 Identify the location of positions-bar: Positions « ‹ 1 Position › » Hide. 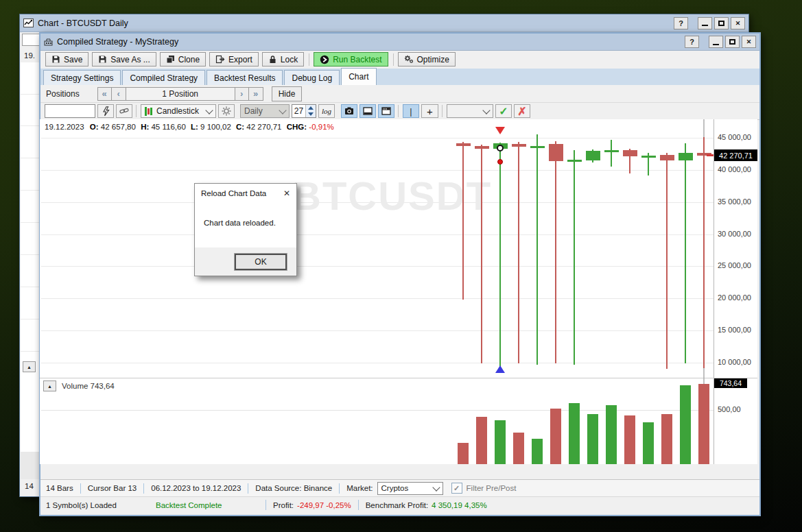
(400, 94).